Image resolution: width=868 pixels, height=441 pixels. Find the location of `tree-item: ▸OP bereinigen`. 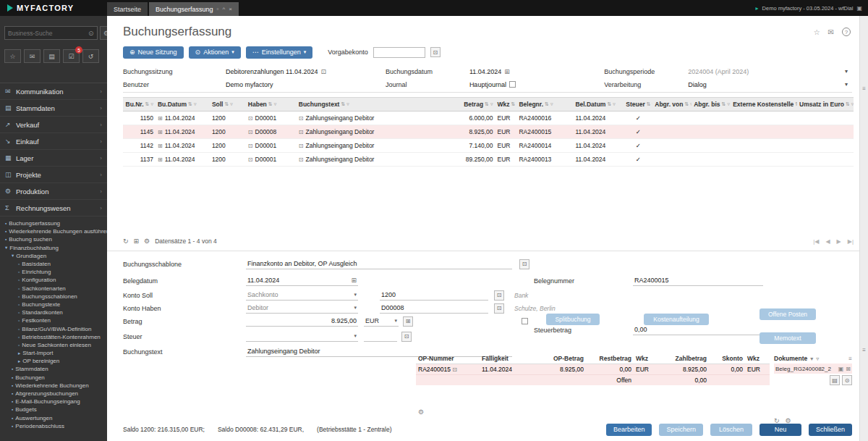

tree-item: ▸OP bereinigen is located at coordinates (54, 361).